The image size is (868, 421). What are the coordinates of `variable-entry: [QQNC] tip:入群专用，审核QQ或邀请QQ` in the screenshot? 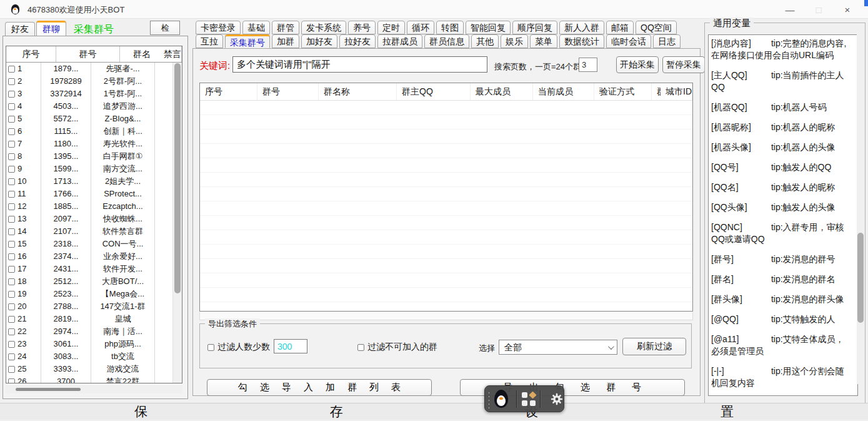 It's located at (780, 233).